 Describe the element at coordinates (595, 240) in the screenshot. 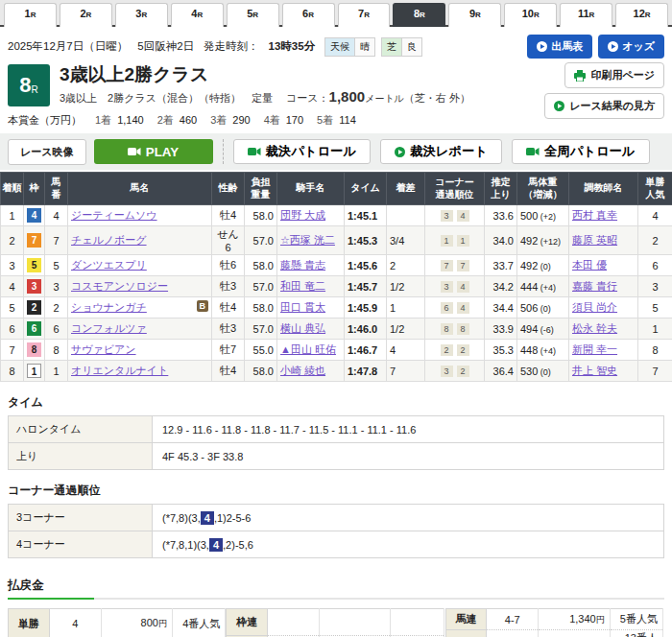

I see `trainer-link: 藤原 英昭` at that location.